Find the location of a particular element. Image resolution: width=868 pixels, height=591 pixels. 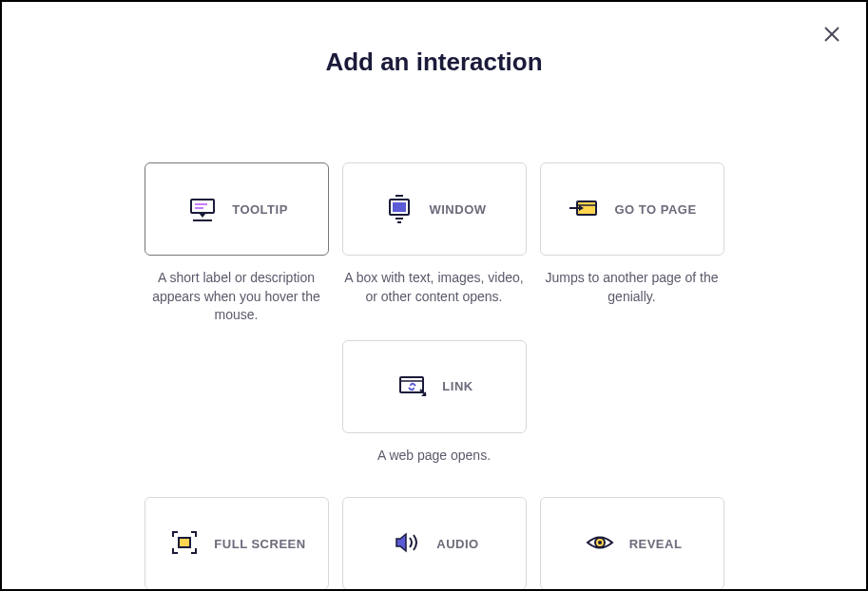

close-button is located at coordinates (832, 34).